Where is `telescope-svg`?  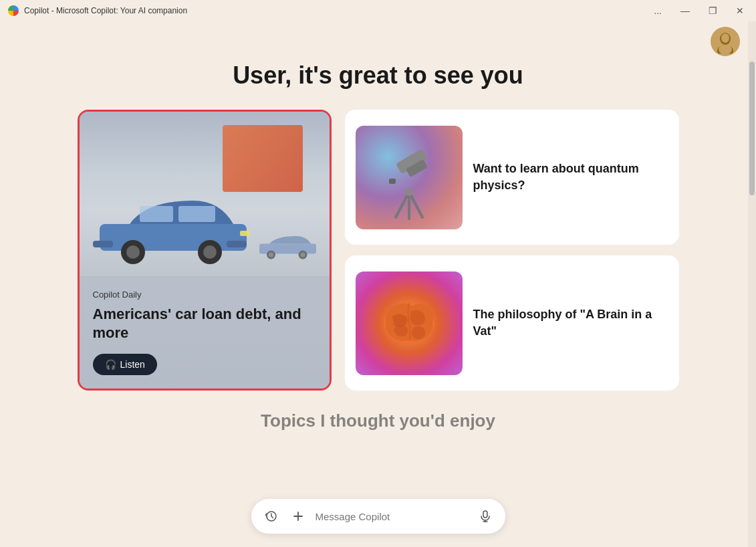
telescope-svg is located at coordinates (409, 184).